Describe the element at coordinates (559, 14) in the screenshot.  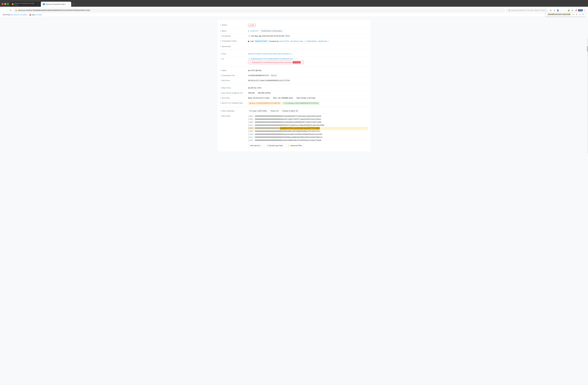
I see `find-input` at that location.